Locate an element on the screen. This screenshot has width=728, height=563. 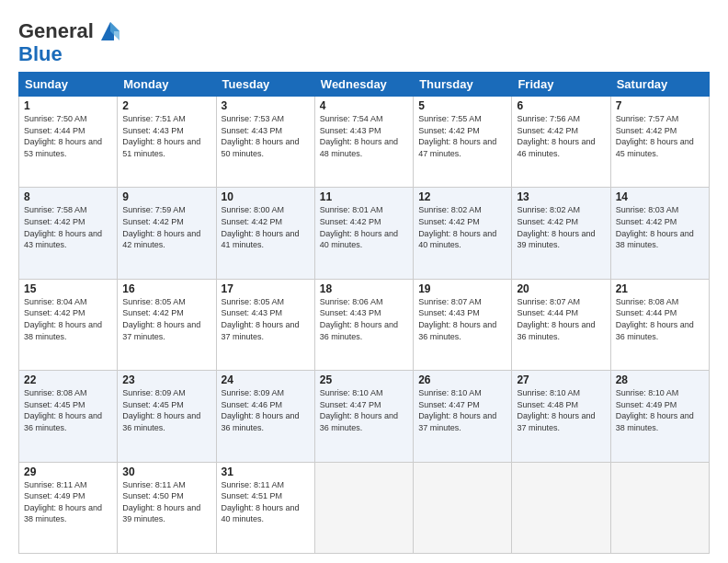
day-detail: Sunrise: 8:06 AMSunset: 4:43 PMDaylight:… is located at coordinates (358, 319).